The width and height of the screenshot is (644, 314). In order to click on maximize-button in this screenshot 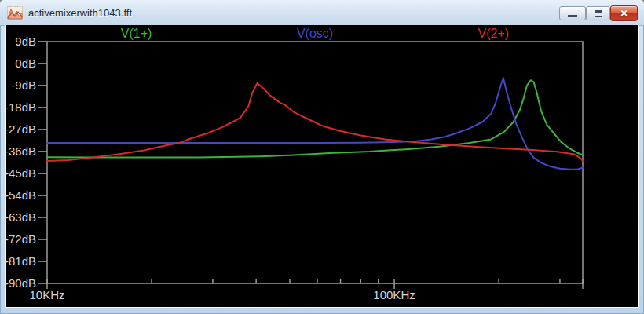, I will do `click(598, 13)`.